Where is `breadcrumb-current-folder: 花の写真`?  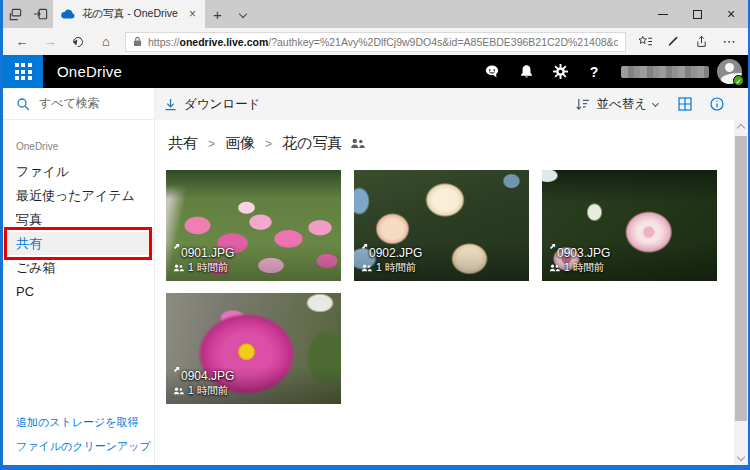 breadcrumb-current-folder: 花の写真 is located at coordinates (312, 144).